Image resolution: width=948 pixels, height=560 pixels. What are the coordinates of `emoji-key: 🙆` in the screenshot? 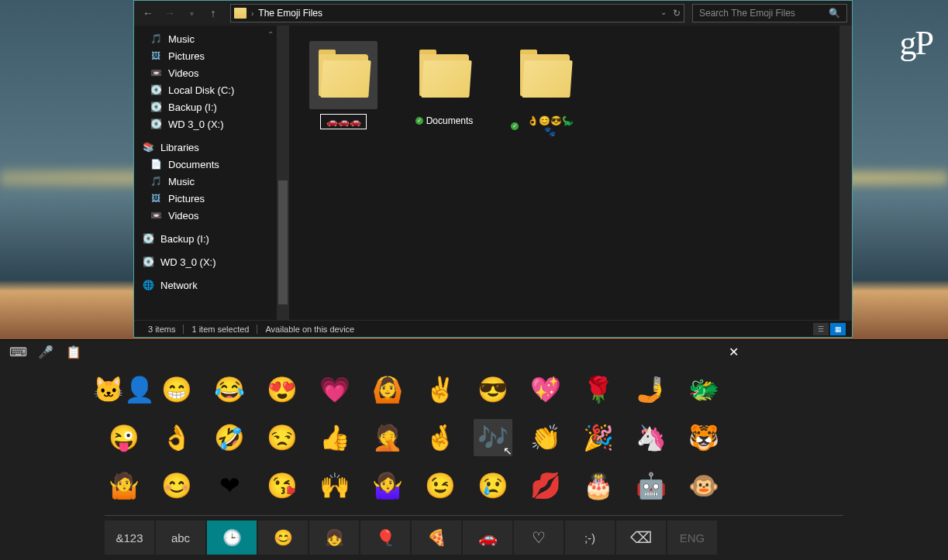 It's located at (388, 390).